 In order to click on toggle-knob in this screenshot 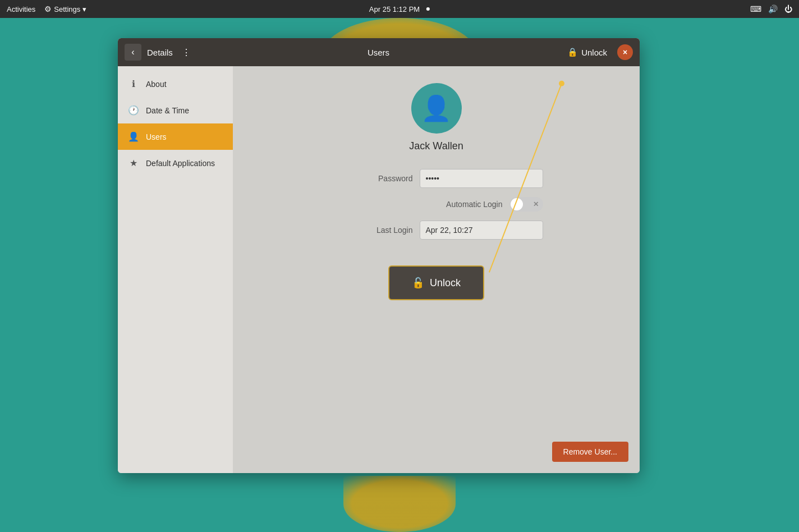, I will do `click(517, 204)`.